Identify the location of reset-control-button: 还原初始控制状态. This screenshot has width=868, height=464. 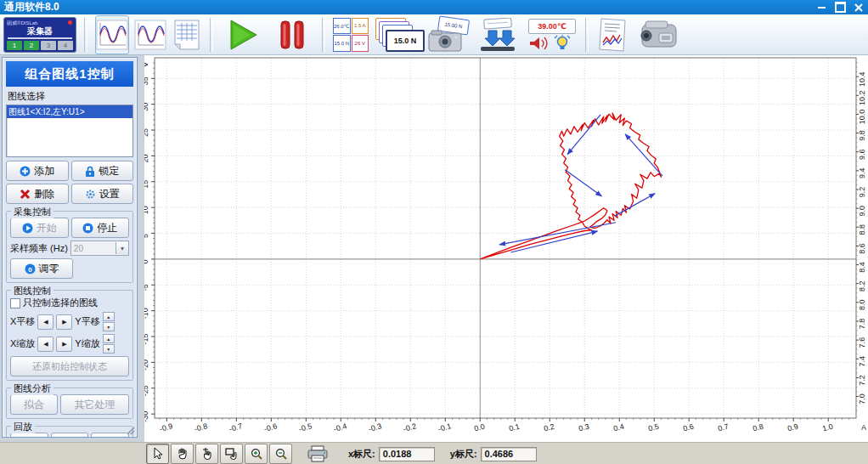
(70, 366).